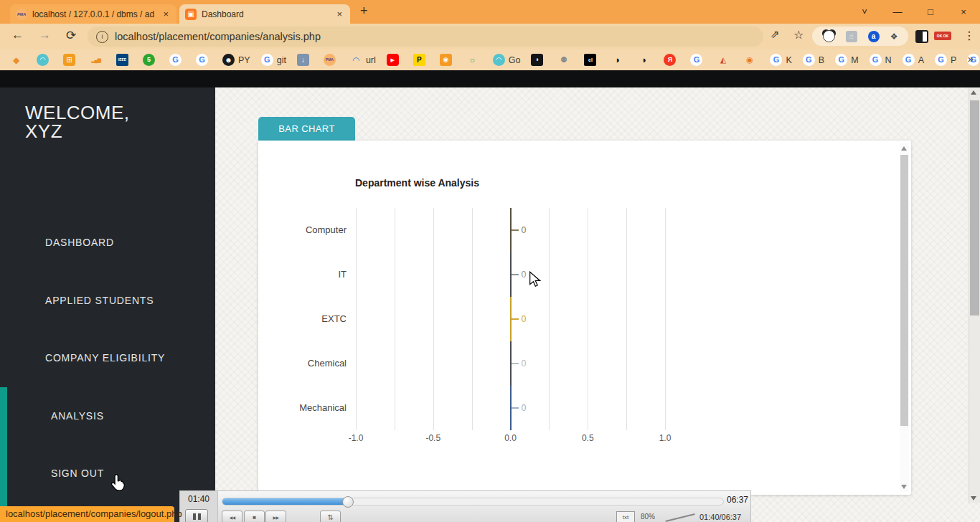 This screenshot has width=980, height=522. Describe the element at coordinates (781, 60) in the screenshot. I see `bookmark-item: G K` at that location.